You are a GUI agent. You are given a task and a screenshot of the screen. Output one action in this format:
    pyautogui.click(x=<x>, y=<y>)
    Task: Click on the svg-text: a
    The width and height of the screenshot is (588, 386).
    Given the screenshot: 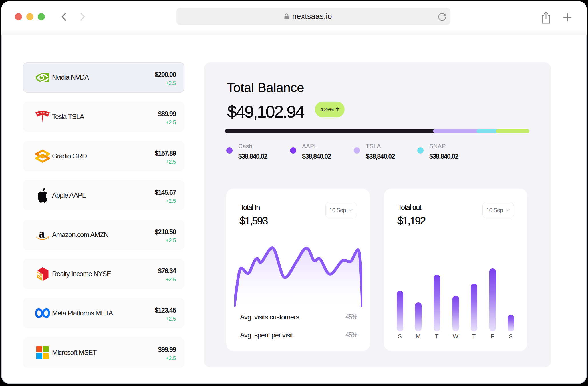 What is the action you would take?
    pyautogui.click(x=42, y=234)
    